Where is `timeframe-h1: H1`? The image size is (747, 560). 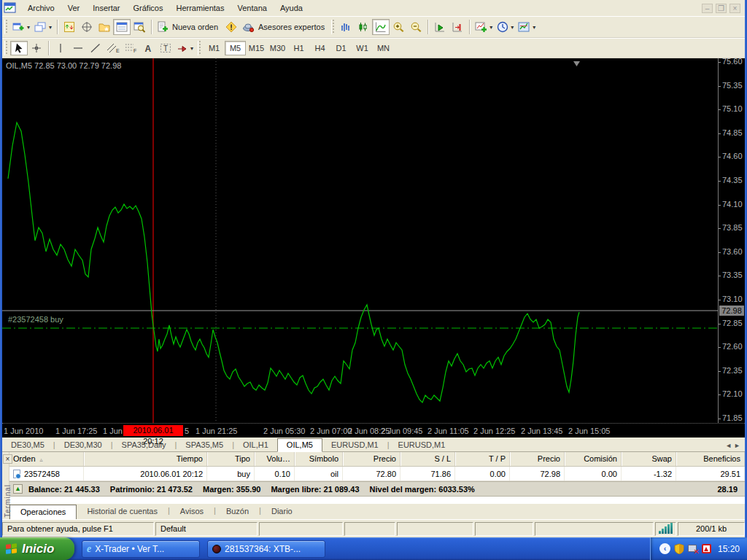
timeframe-h1: H1 is located at coordinates (299, 48).